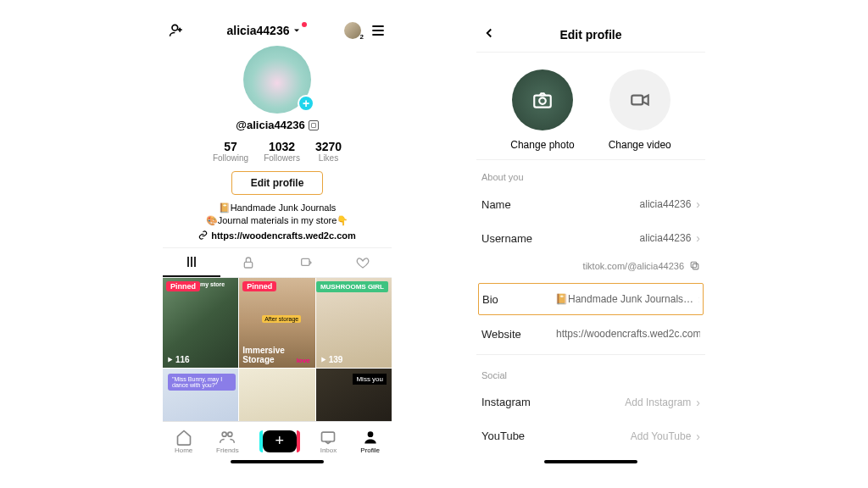 The height and width of the screenshot is (488, 868). Describe the element at coordinates (231, 147) in the screenshot. I see `following-count: 57` at that location.